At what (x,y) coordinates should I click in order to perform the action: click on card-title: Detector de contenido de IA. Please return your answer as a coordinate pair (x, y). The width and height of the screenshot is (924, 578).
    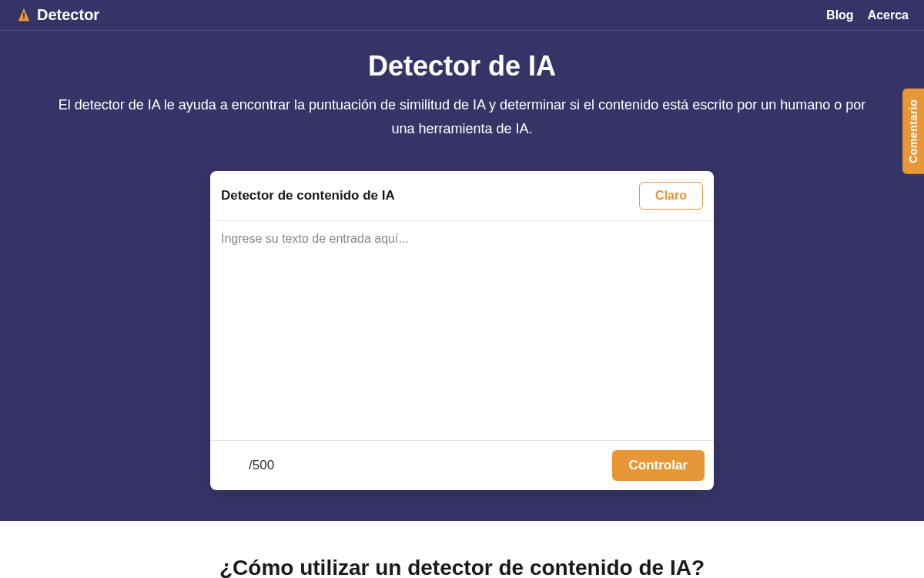
    Looking at the image, I should click on (308, 196).